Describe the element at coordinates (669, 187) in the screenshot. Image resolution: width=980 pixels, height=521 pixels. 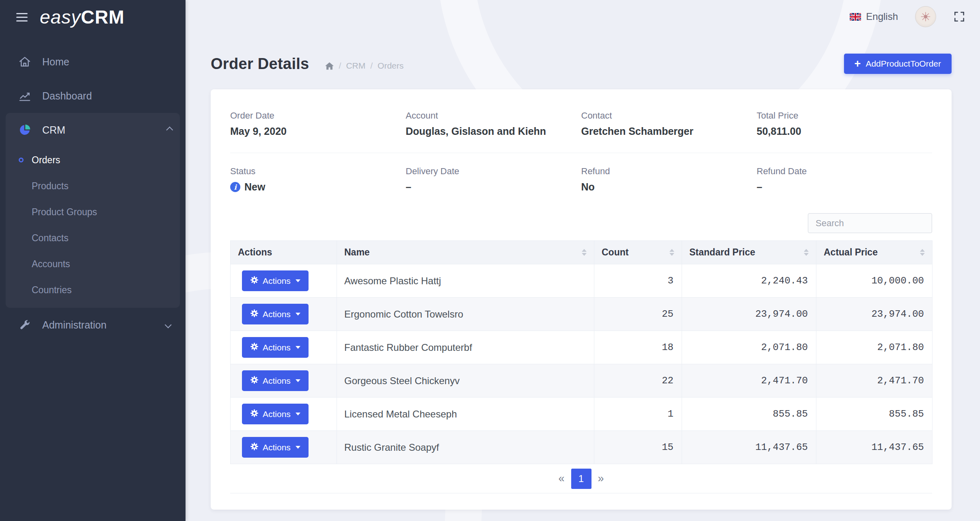
I see `field-value: No` at that location.